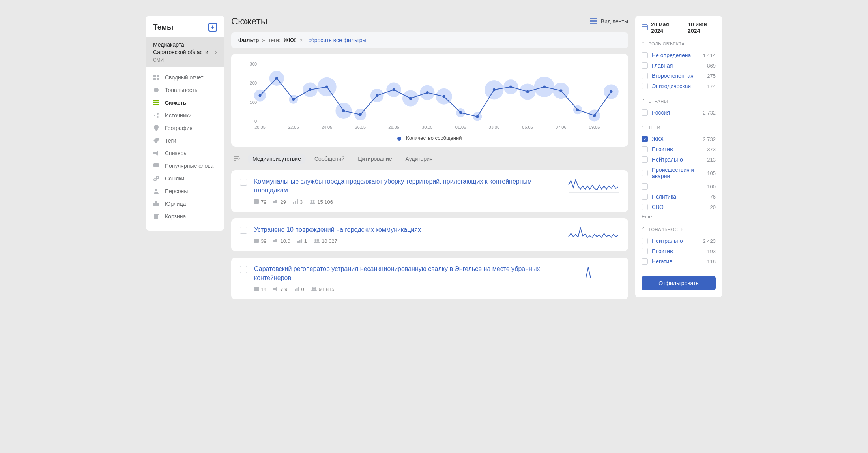 This screenshot has width=868, height=453. I want to click on filter-section-header: ⌃СТРАНЫ, so click(679, 101).